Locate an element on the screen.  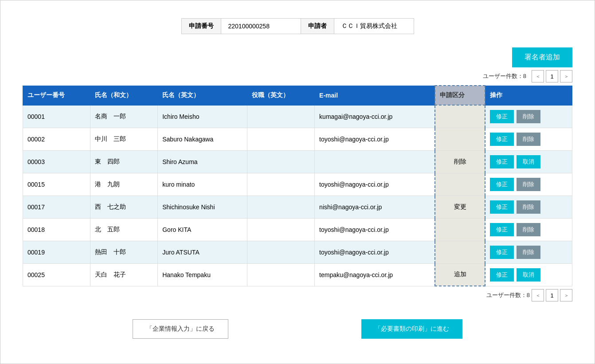
col-operation: 操作 is located at coordinates (528, 95).